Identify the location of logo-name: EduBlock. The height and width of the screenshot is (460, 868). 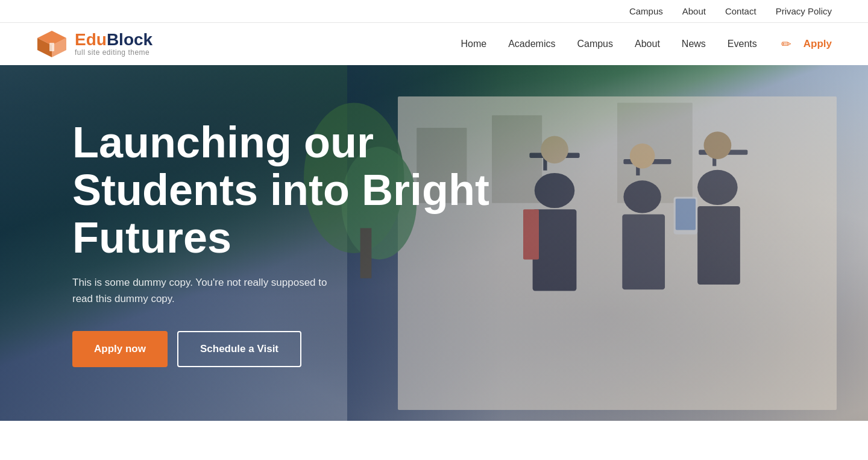
(113, 40).